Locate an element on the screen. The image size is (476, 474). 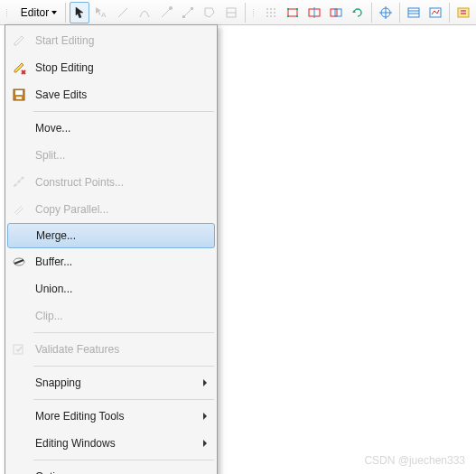
sketch-properties-button is located at coordinates (435, 13).